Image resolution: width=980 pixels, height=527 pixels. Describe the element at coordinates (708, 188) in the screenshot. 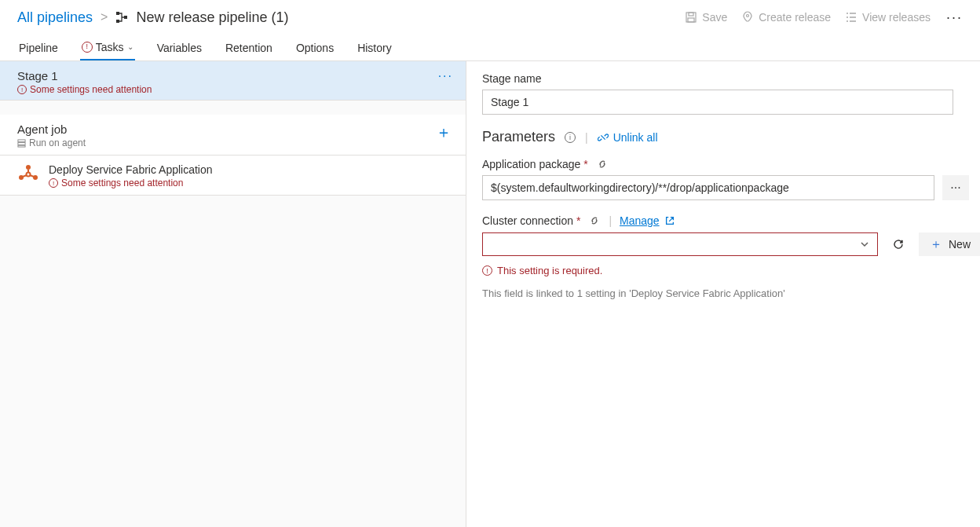

I see `application-package-input` at that location.